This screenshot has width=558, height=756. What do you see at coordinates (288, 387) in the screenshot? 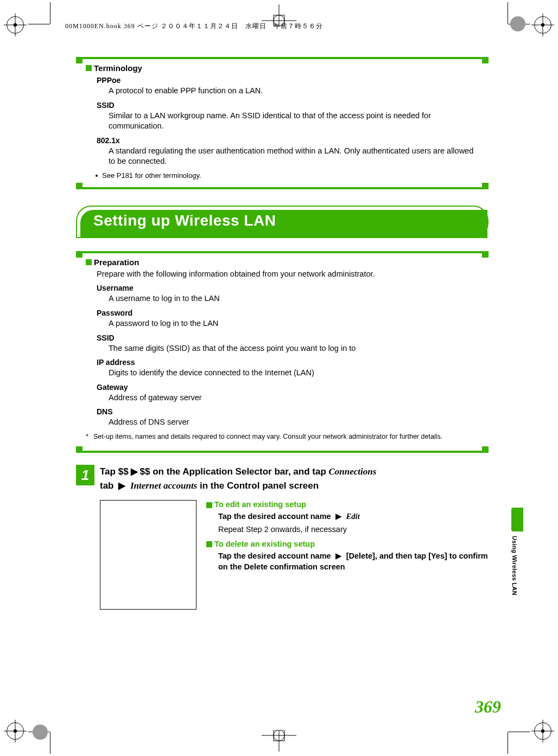
I see `prep-name: Gateway` at bounding box center [288, 387].